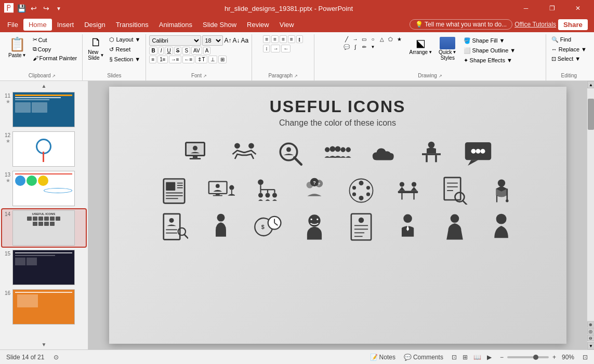  I want to click on search-person-icon, so click(291, 154).